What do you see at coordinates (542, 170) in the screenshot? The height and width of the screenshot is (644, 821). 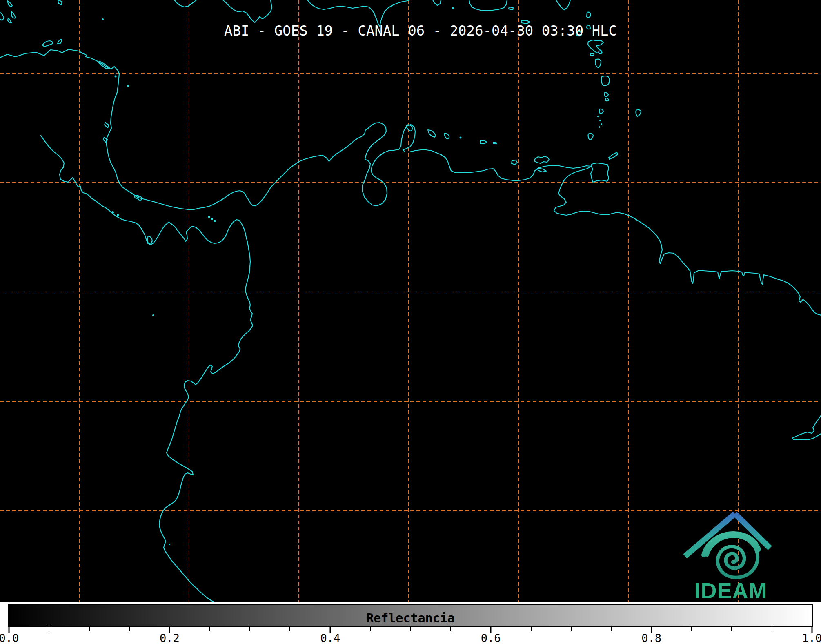 I see `coastline-coche` at bounding box center [542, 170].